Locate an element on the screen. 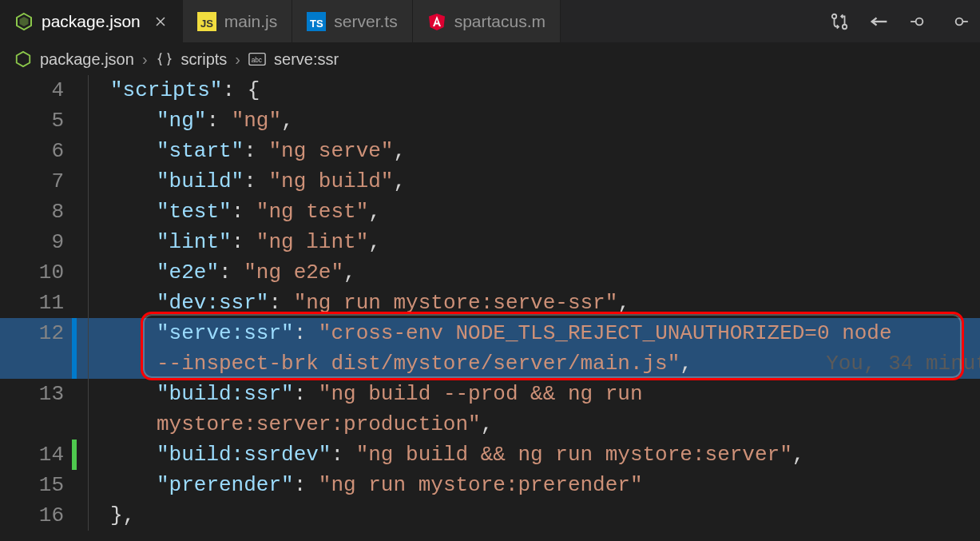 The height and width of the screenshot is (541, 980). gutter-added-bar is located at coordinates (74, 455).